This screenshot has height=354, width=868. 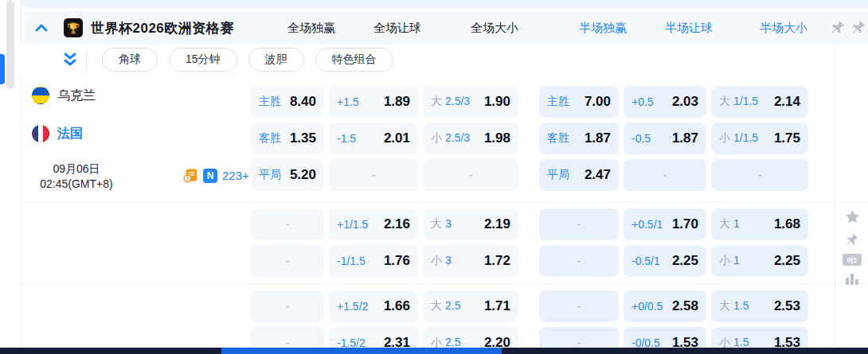 What do you see at coordinates (373, 261) in the screenshot?
I see `odds-cell: -1/1.51.76` at bounding box center [373, 261].